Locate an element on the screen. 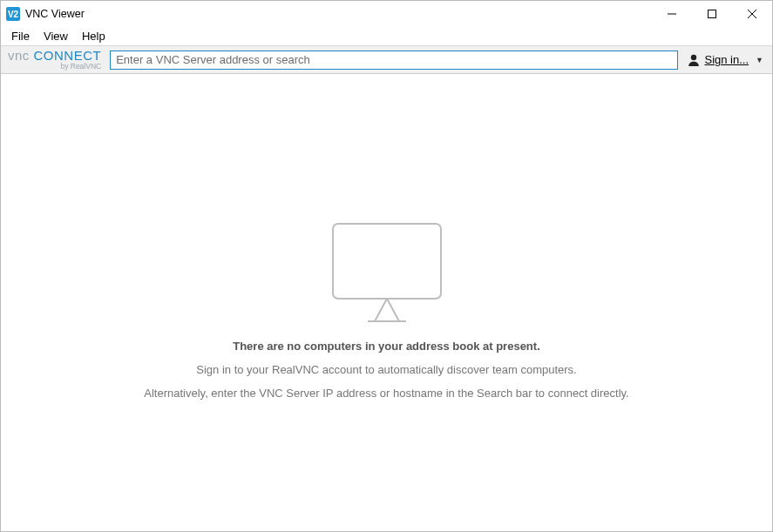 The height and width of the screenshot is (532, 773). chevron-down-icon: ▼ is located at coordinates (760, 60).